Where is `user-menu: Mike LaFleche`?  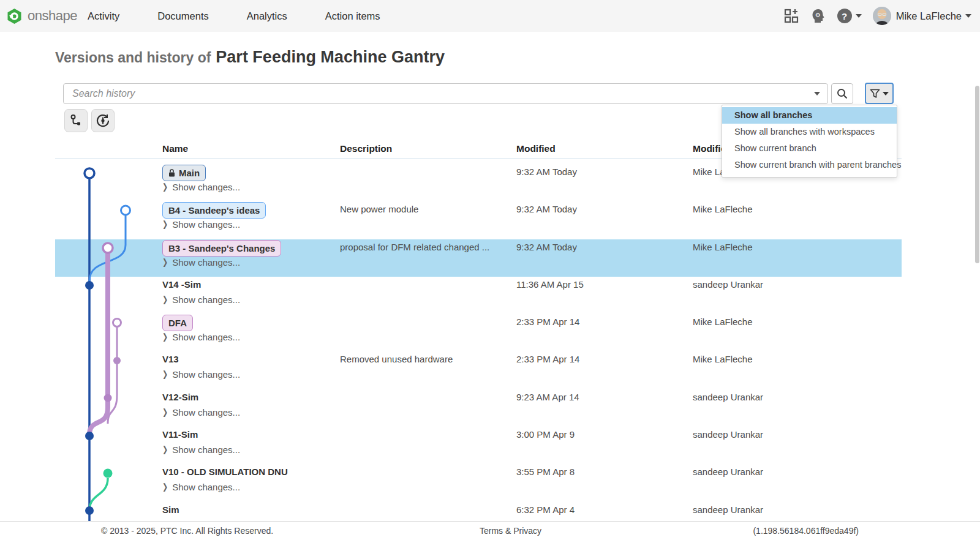 user-menu: Mike LaFleche is located at coordinates (922, 16).